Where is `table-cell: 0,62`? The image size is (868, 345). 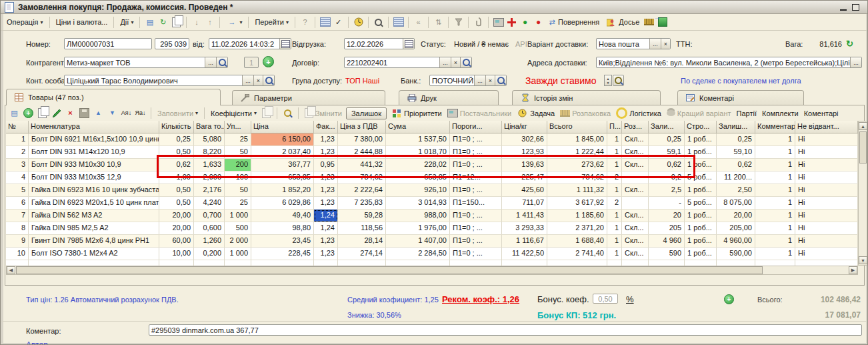 table-cell: 0,62 is located at coordinates (736, 165).